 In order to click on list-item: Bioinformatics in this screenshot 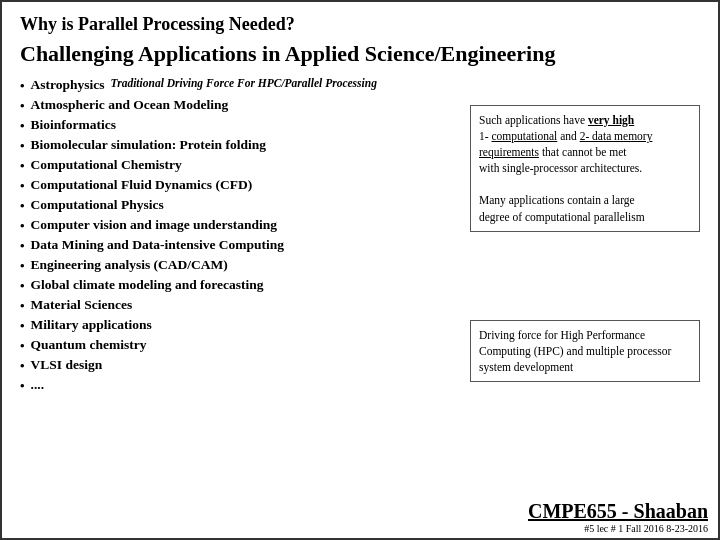, I will do `click(240, 125)`.